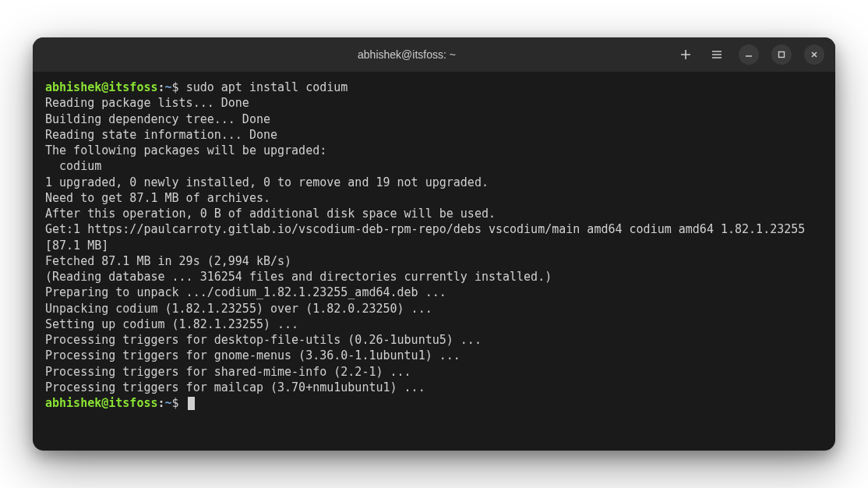 This screenshot has width=868, height=488. I want to click on output-line: codium, so click(434, 166).